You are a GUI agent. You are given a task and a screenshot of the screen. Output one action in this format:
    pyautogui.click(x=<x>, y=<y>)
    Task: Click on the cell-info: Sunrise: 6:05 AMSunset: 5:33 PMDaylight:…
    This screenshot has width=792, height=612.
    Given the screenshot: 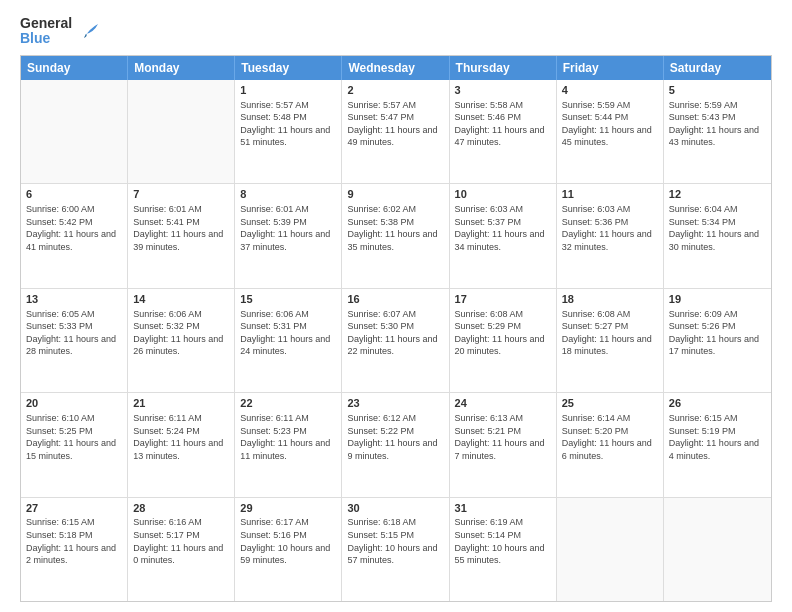 What is the action you would take?
    pyautogui.click(x=74, y=333)
    